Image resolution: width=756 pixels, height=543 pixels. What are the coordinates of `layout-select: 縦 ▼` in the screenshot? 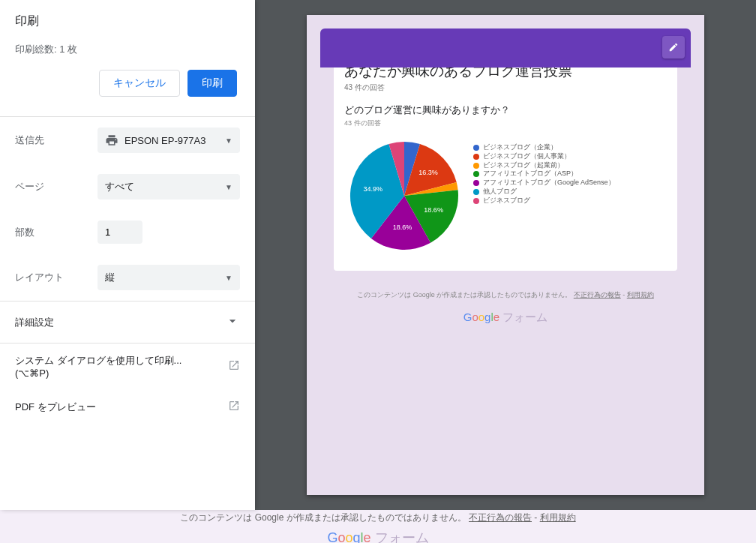 It's located at (169, 278).